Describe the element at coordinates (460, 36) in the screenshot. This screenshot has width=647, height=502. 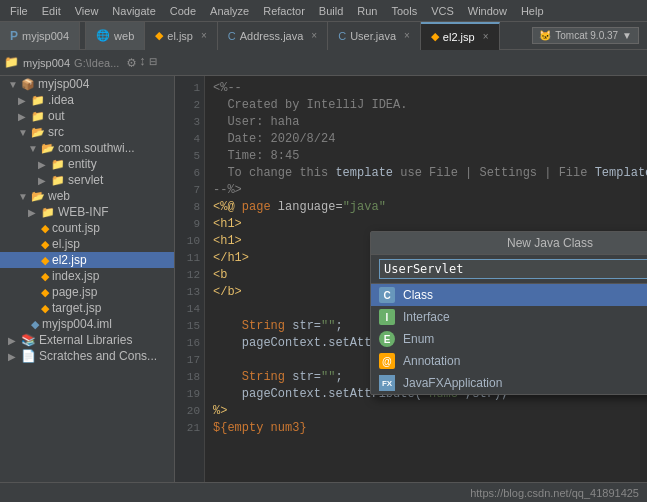
I see `tab-el2-jsp: ◆ el2.jsp ×` at that location.